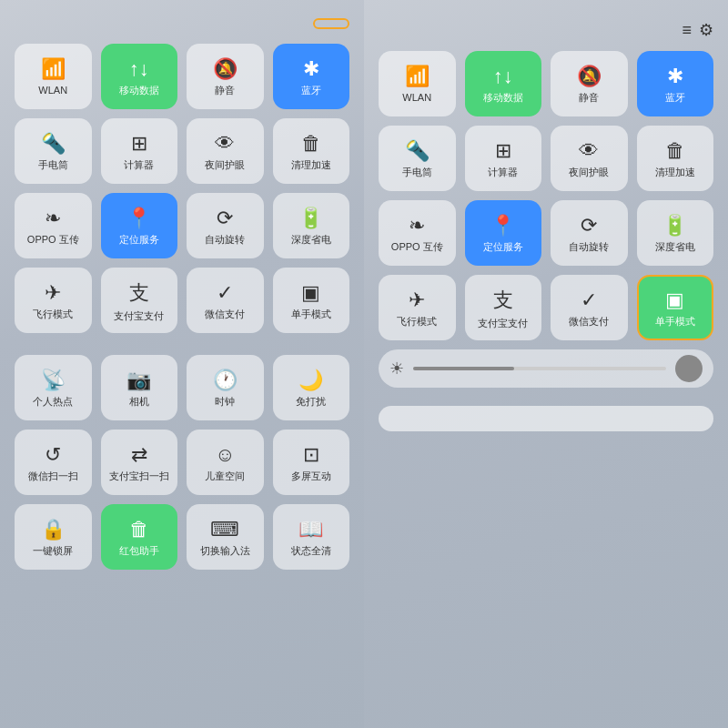 The image size is (728, 728). I want to click on tile-icon: ☺, so click(225, 455).